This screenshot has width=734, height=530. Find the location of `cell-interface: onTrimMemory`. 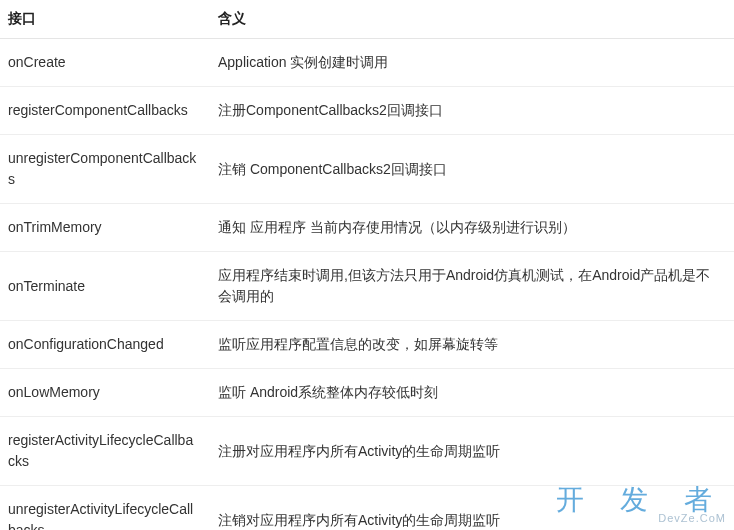

cell-interface: onTrimMemory is located at coordinates (105, 228).